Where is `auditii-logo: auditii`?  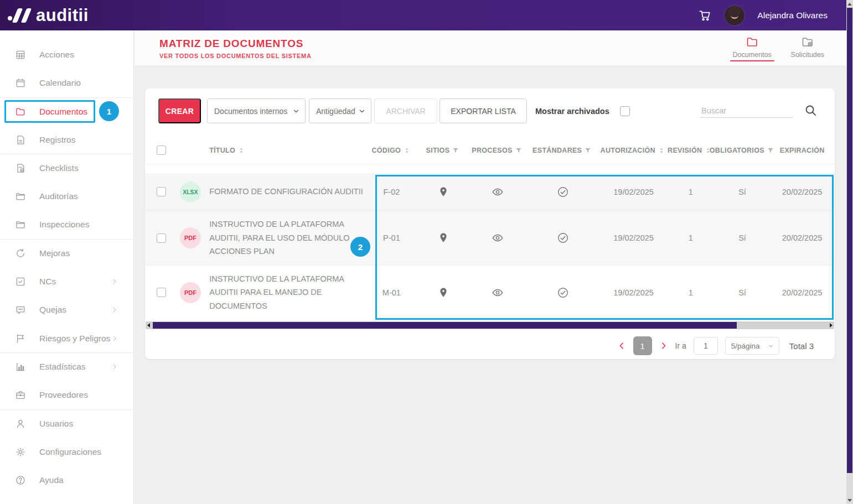
auditii-logo: auditii is located at coordinates (48, 15).